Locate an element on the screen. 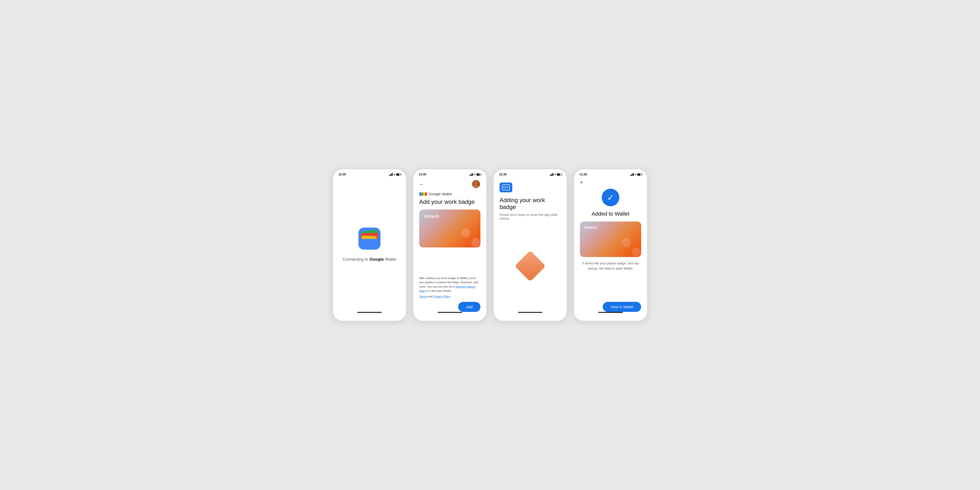 The width and height of the screenshot is (980, 490). added-title: Added to Wallet is located at coordinates (611, 214).